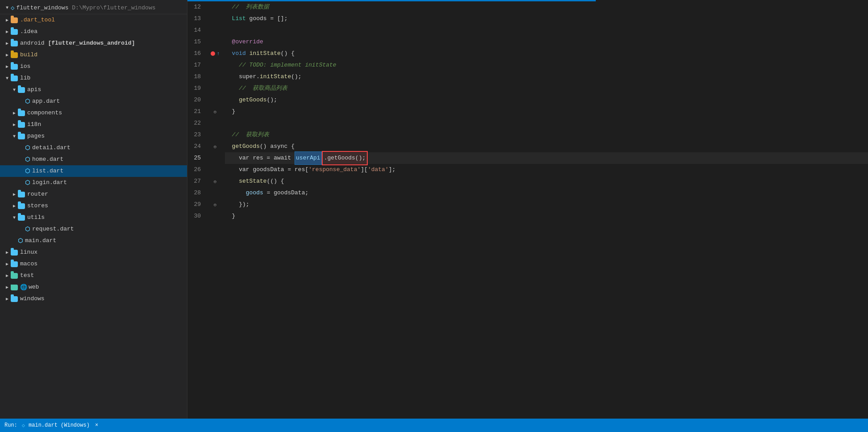 This screenshot has width=868, height=432. What do you see at coordinates (215, 147) in the screenshot?
I see `gutter-24: ⊖` at bounding box center [215, 147].